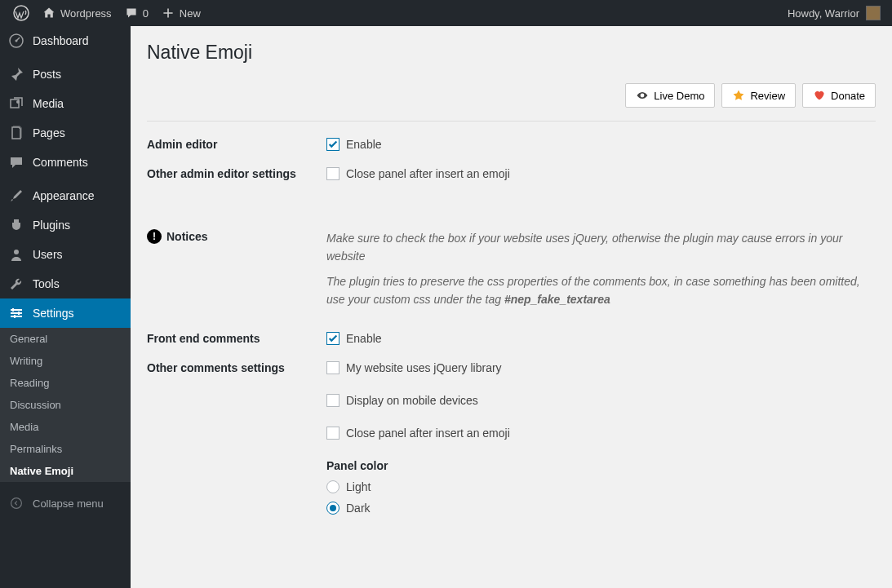  I want to click on user-menu: Howdy, Warrior, so click(837, 13).